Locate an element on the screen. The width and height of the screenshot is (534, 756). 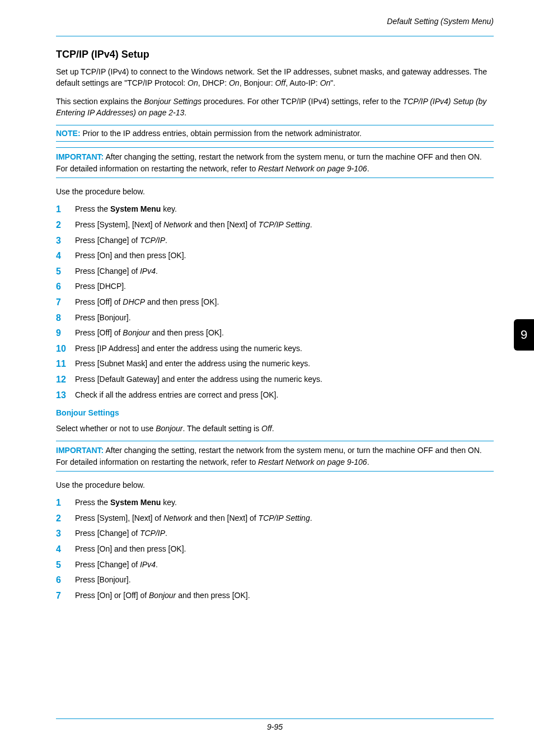
step-number: 8 is located at coordinates (64, 318).